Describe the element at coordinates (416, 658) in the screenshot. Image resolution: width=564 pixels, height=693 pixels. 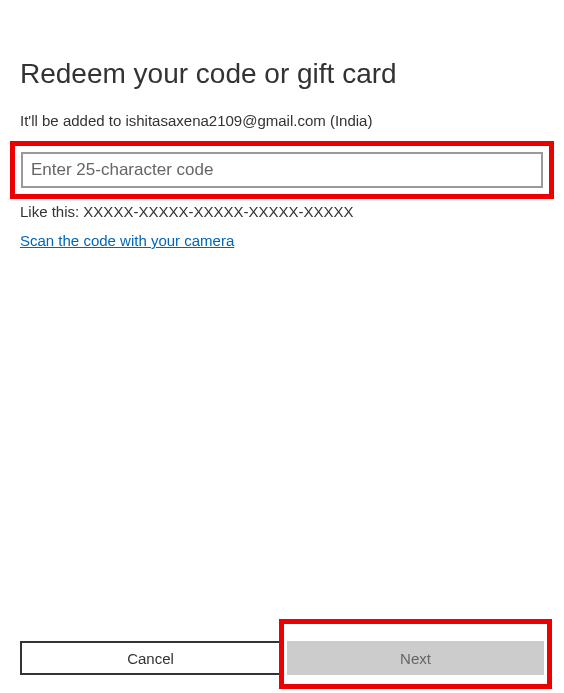
I see `next-button: Next` at that location.